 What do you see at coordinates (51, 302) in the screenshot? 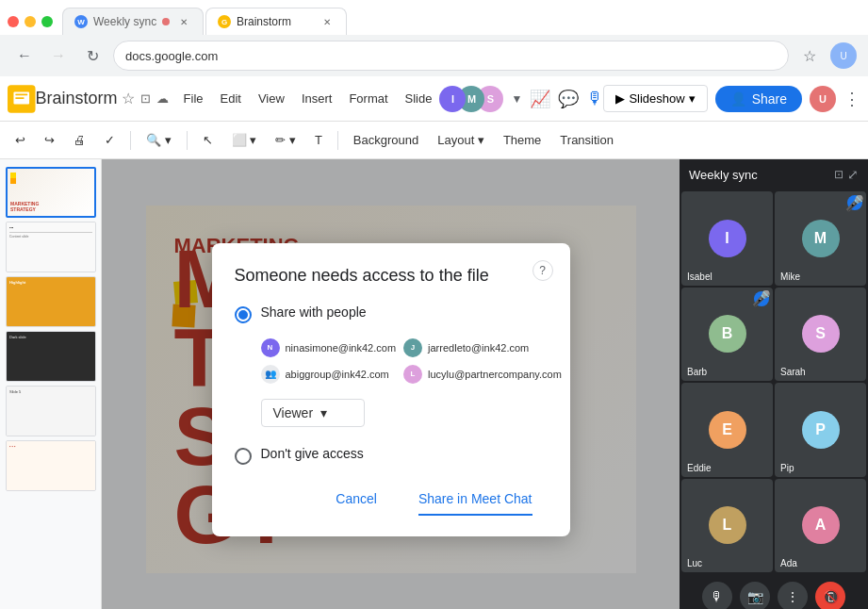
I see `slide-thumb-3: Highlight` at bounding box center [51, 302].